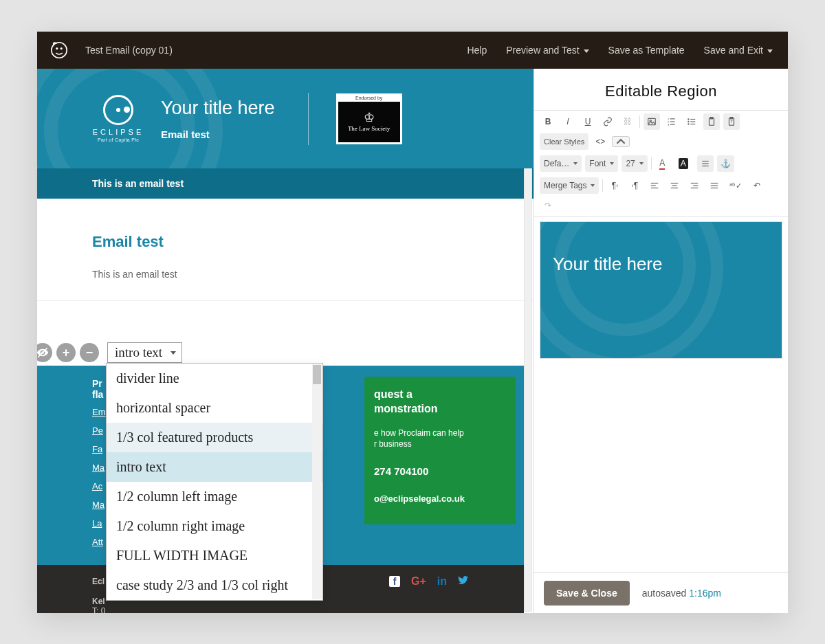 The height and width of the screenshot is (644, 825). I want to click on dropdown-item-selected: intro text, so click(214, 467).